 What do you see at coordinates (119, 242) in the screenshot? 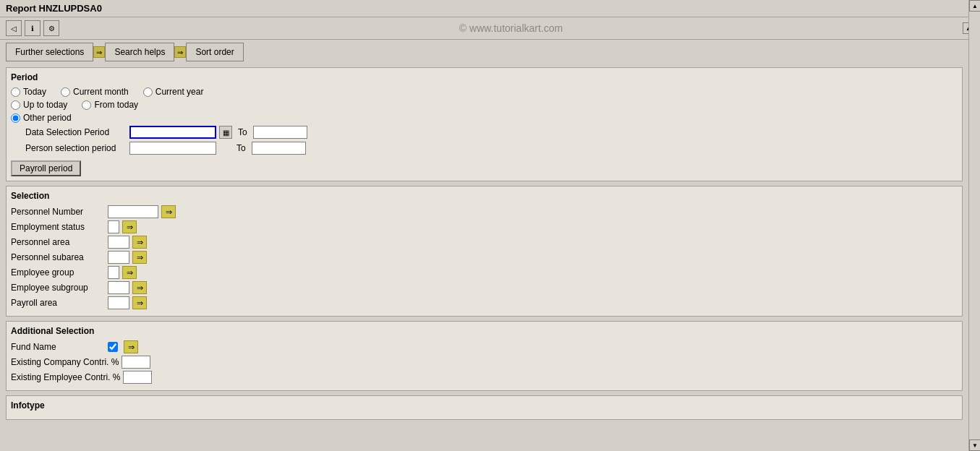
I see `personnel-area-input` at bounding box center [119, 242].